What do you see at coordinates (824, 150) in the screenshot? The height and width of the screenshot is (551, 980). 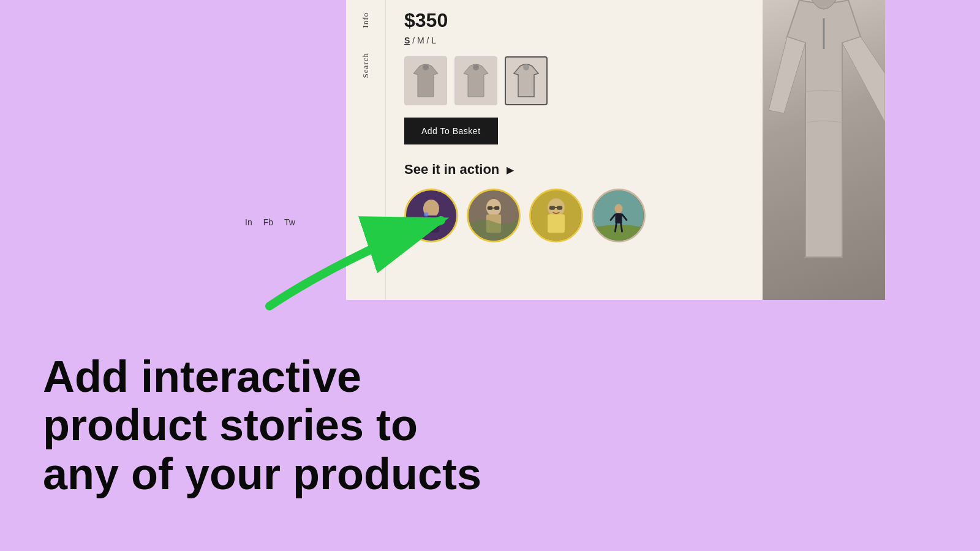 I see `jacket-image` at bounding box center [824, 150].